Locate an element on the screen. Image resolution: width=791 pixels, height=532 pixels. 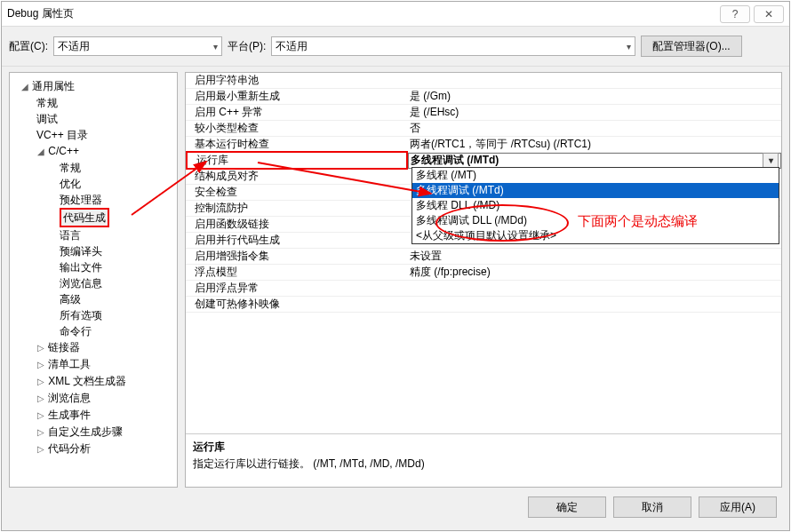
property-row: 较小类型检查否 is located at coordinates (483, 129).